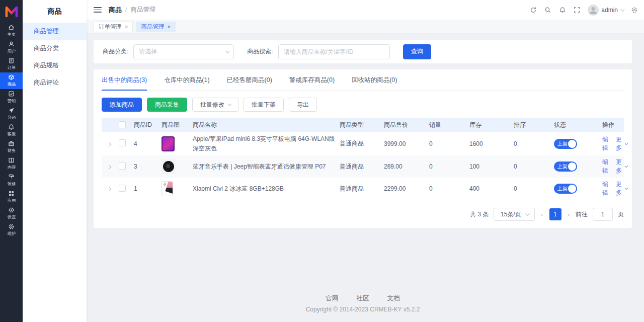 The image size is (644, 322). I want to click on sidebar-item-users: 用户, so click(11, 47).